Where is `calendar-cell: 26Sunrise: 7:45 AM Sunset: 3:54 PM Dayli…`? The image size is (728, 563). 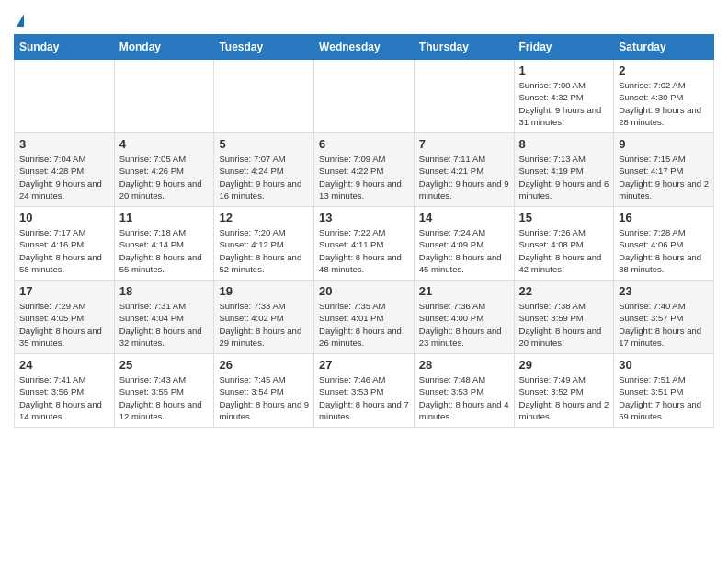
calendar-cell: 26Sunrise: 7:45 AM Sunset: 3:54 PM Dayli… is located at coordinates (265, 391).